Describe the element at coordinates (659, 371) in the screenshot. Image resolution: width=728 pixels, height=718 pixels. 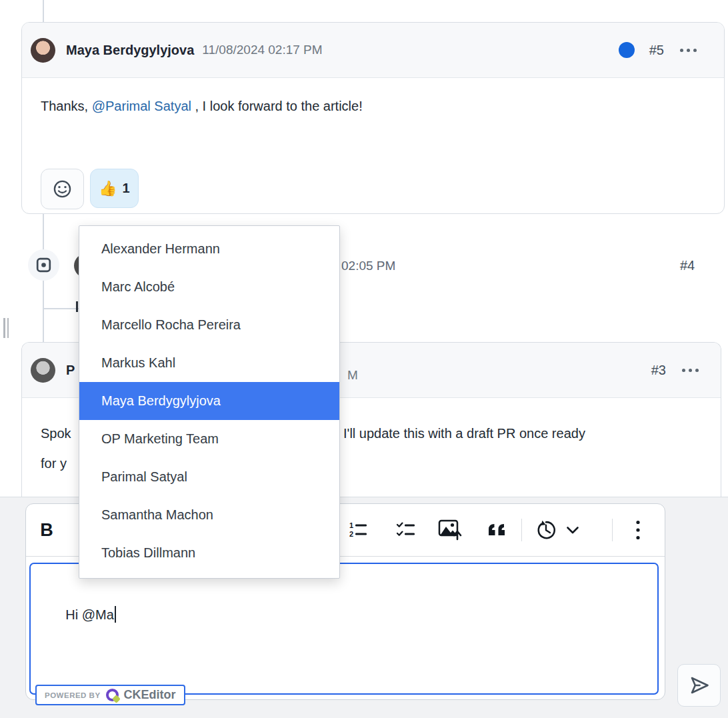
I see `comment-number: #3` at that location.